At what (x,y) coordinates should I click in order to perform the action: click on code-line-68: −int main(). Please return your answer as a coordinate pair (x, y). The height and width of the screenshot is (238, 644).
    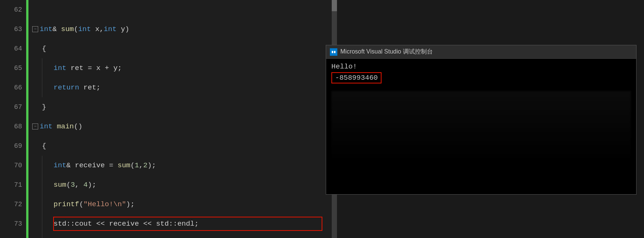
    Looking at the image, I should click on (182, 126).